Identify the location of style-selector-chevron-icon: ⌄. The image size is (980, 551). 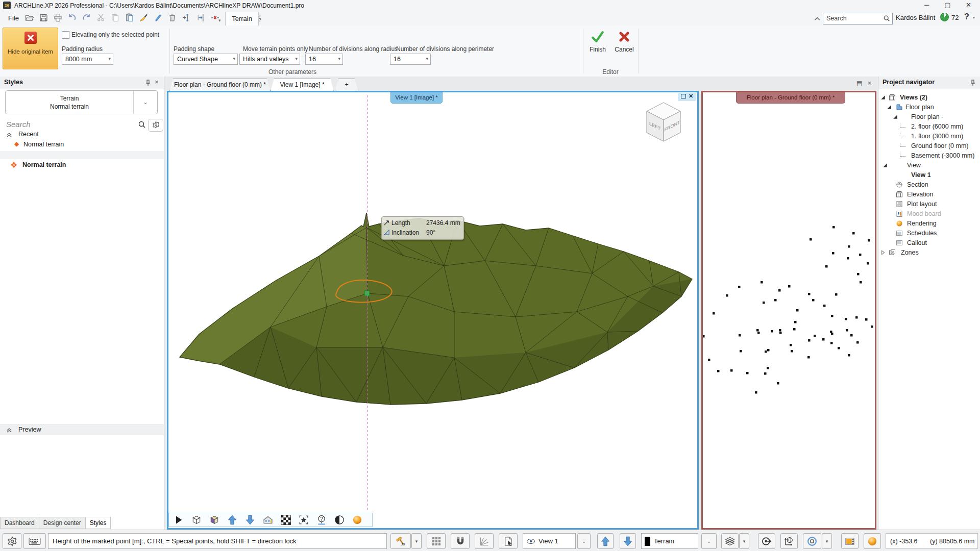
(145, 102).